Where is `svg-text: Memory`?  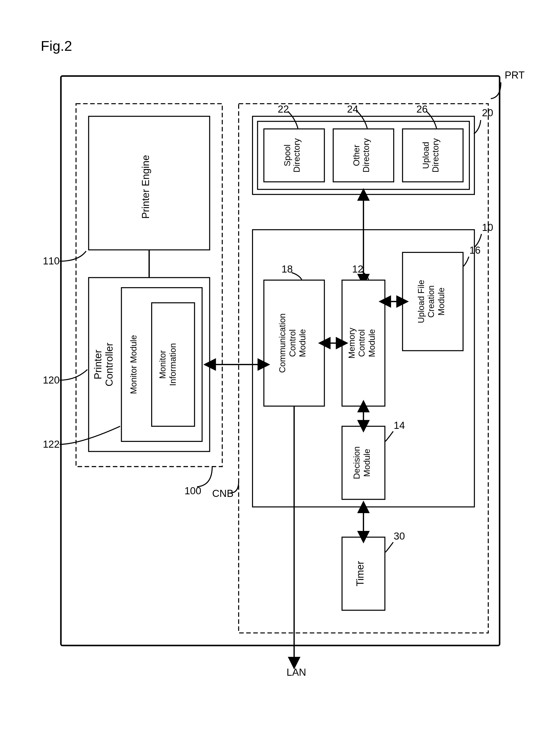 svg-text: Memory is located at coordinates (352, 343).